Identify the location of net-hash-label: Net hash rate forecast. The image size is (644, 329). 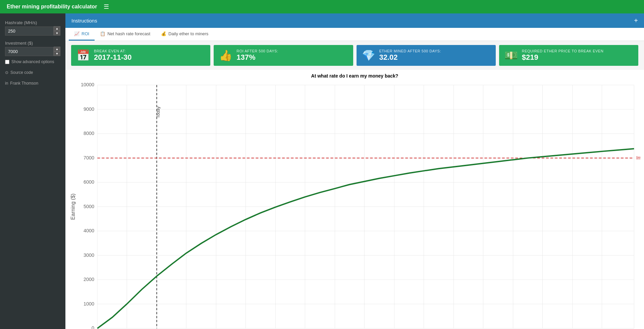
(129, 34).